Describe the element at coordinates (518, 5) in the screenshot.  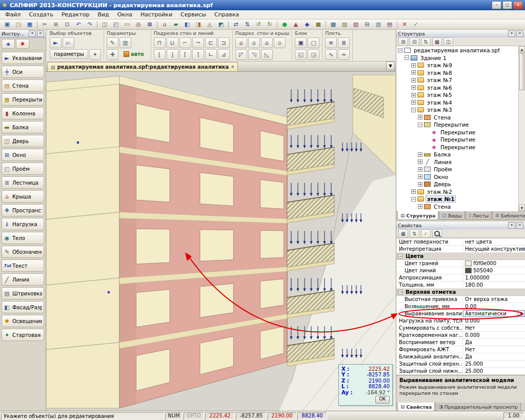
I see `close-button: ✕` at that location.